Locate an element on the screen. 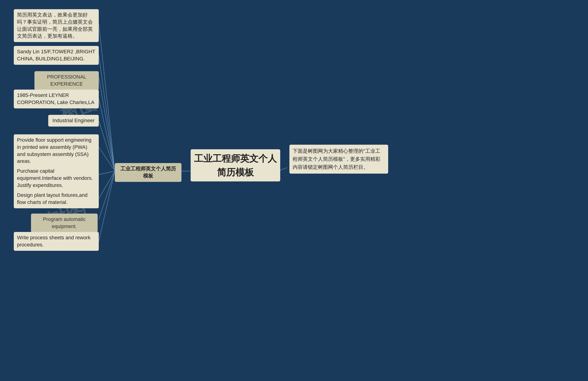 The width and height of the screenshot is (588, 381). prof-exp-text: PROFESSIONAL EXPERIENCE is located at coordinates (67, 80).